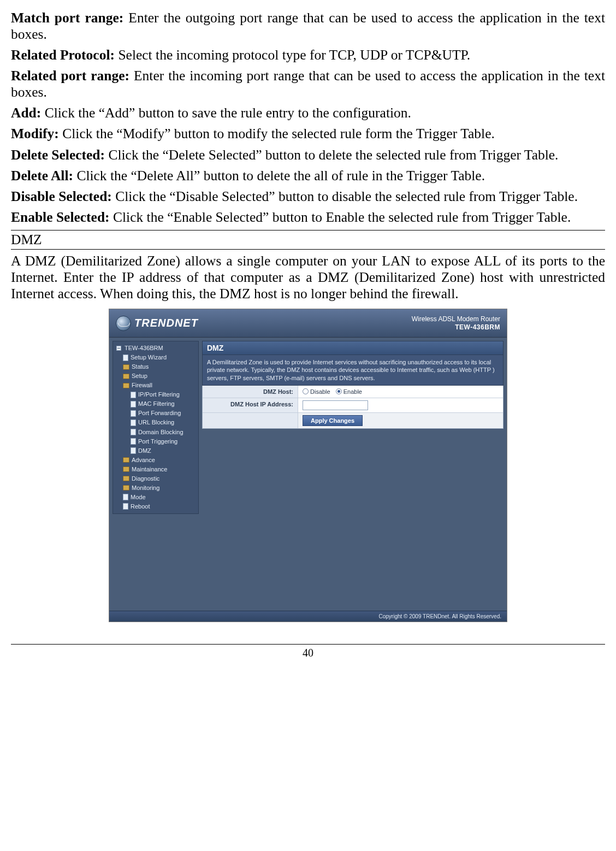  I want to click on dmz-paragraph: A DMZ (Demilitarized Zone) allows a sing…, so click(308, 277).